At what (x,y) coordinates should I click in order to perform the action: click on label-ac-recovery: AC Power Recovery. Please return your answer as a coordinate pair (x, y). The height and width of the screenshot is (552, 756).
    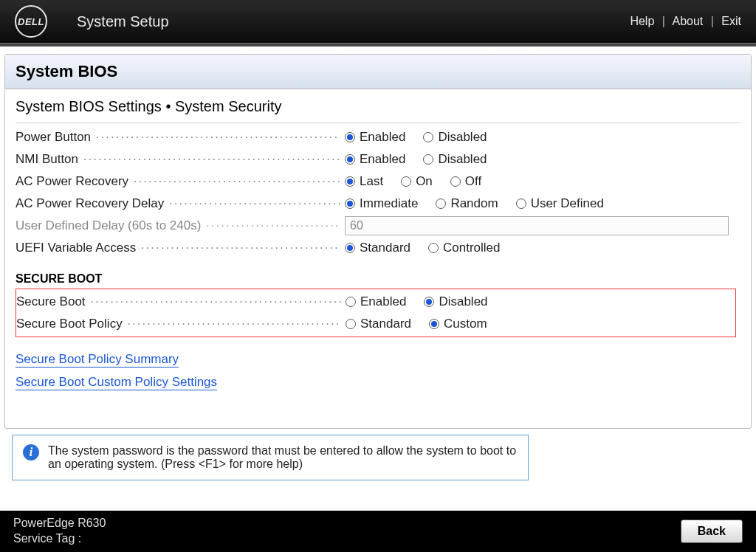
    Looking at the image, I should click on (178, 182).